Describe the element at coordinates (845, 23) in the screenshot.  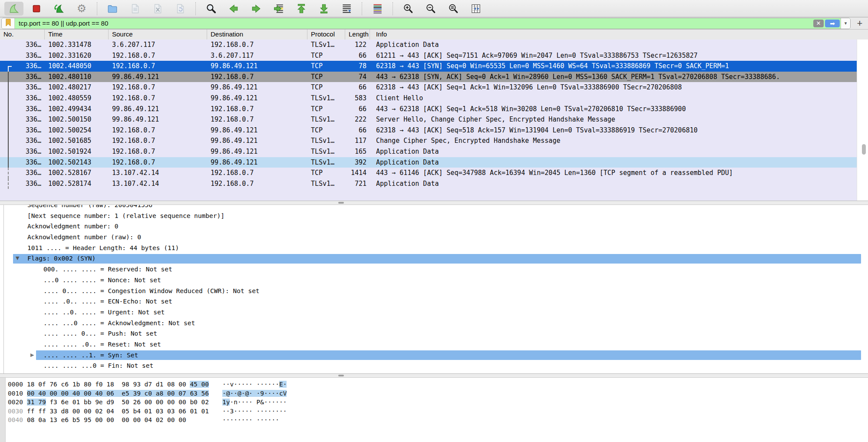
I see `filter-dropdown-button: ▾` at that location.